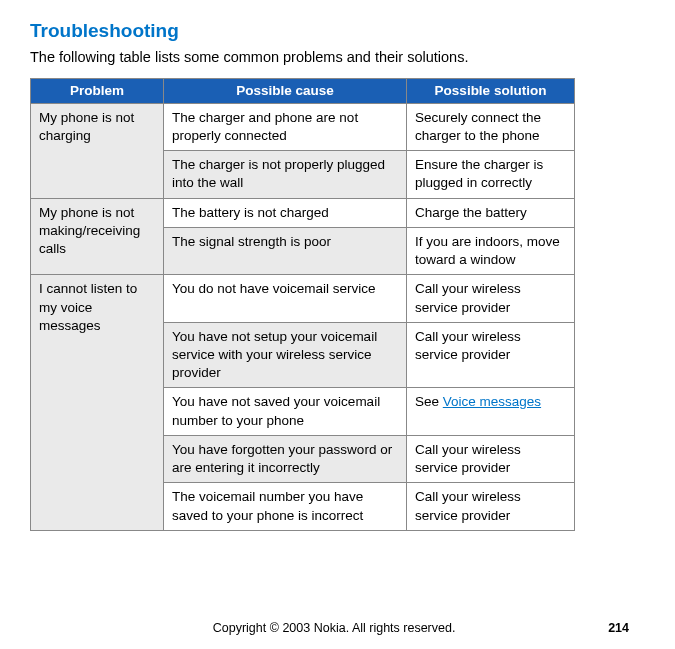 The height and width of the screenshot is (649, 675). What do you see at coordinates (98, 90) in the screenshot?
I see `header-problem: Problem` at bounding box center [98, 90].